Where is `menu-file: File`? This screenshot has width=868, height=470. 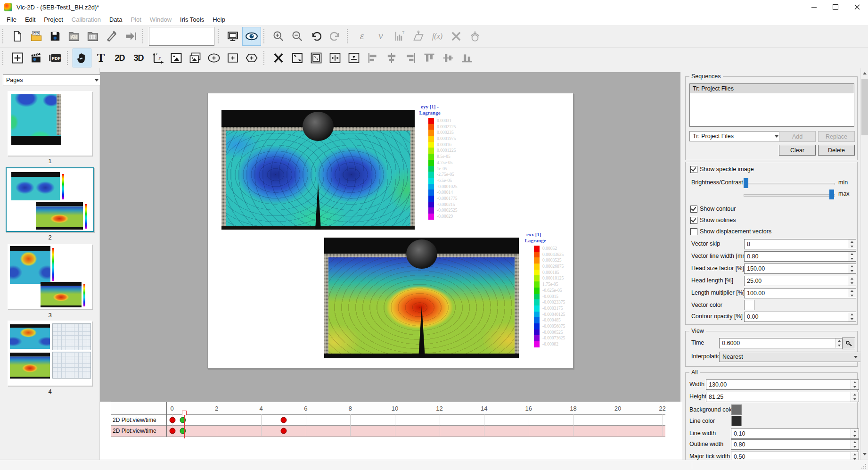 menu-file: File is located at coordinates (11, 20).